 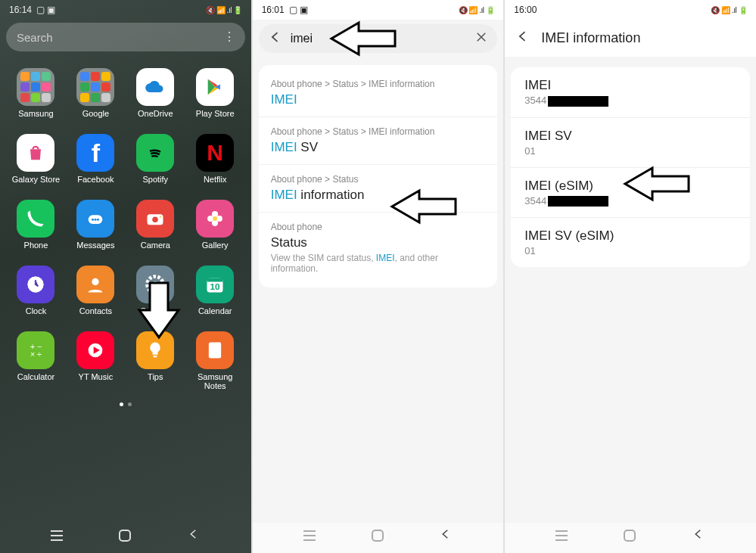 I want to click on person-icon, so click(x=95, y=284).